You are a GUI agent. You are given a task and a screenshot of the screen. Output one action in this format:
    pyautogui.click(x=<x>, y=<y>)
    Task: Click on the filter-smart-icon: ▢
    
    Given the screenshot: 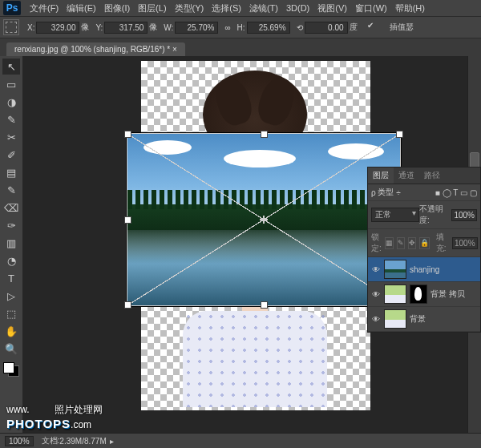 What is the action you would take?
    pyautogui.click(x=473, y=192)
    